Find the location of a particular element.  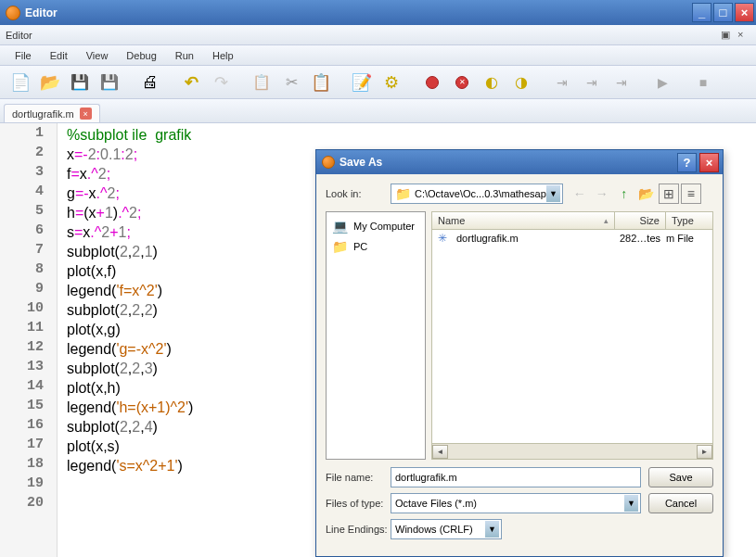

app-title: Editor is located at coordinates (41, 13).